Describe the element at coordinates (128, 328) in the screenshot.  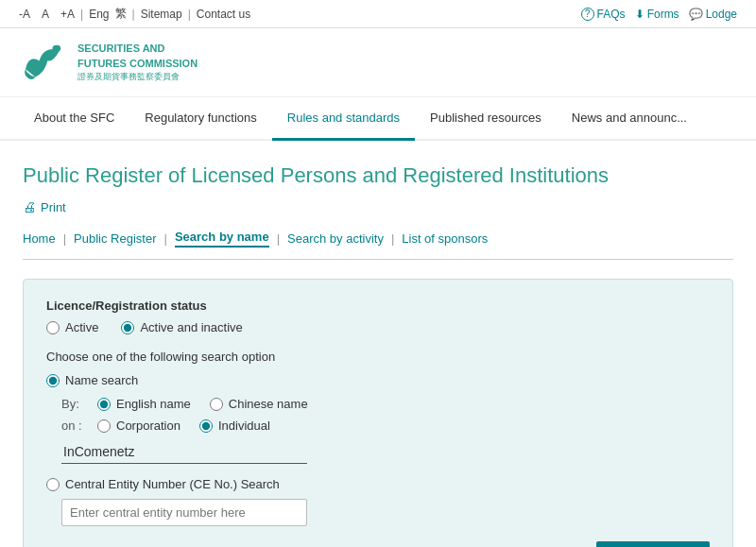
I see `status-active-inactive-radio` at that location.